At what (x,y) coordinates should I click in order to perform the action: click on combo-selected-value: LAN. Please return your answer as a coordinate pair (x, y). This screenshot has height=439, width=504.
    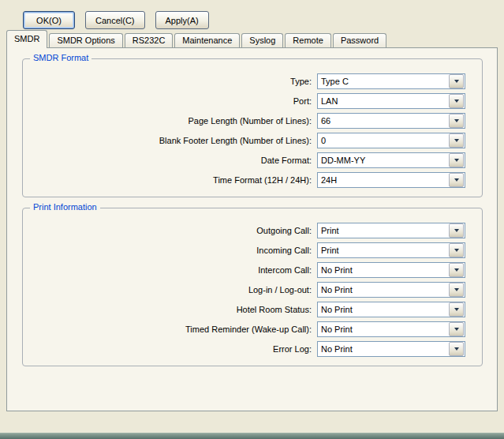
    Looking at the image, I should click on (383, 101).